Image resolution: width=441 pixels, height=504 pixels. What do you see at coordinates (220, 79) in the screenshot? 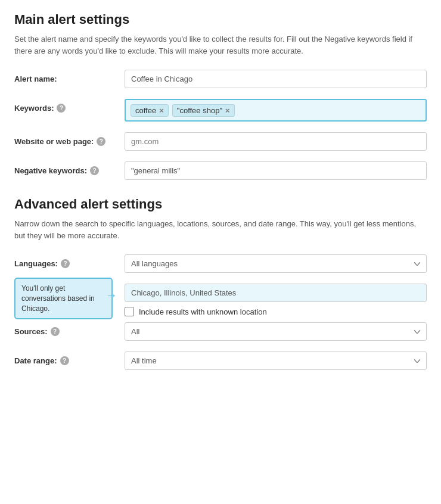
I see `alert-name-row: Alert name:` at bounding box center [220, 79].